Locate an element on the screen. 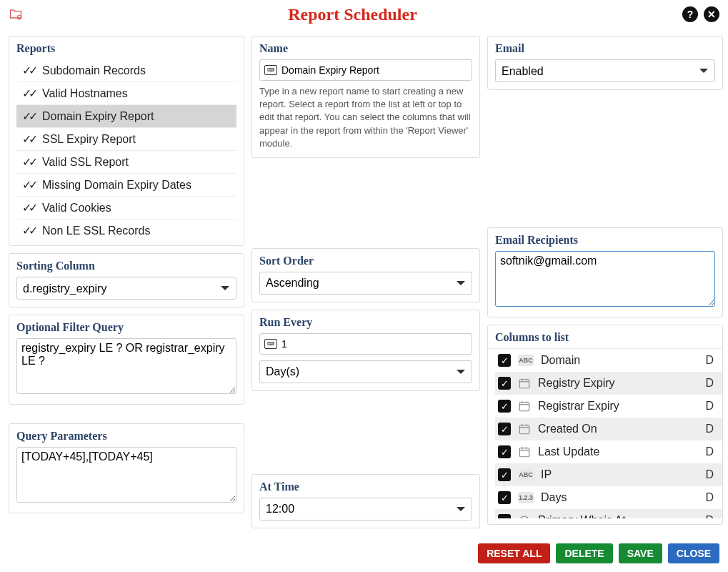 This screenshot has width=728, height=572. columns-scroll: ✓ABCDomainD✓Registry ExpiryD✓Registrar E… is located at coordinates (605, 433).